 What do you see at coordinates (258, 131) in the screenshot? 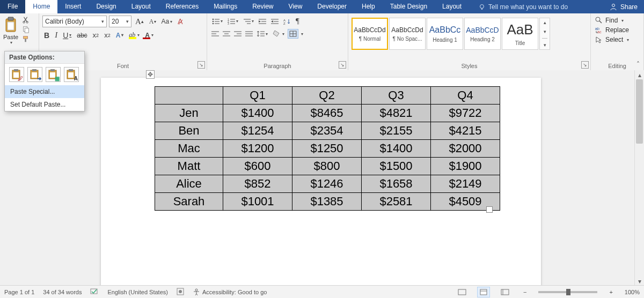
I see `cell: $1254` at bounding box center [258, 131].